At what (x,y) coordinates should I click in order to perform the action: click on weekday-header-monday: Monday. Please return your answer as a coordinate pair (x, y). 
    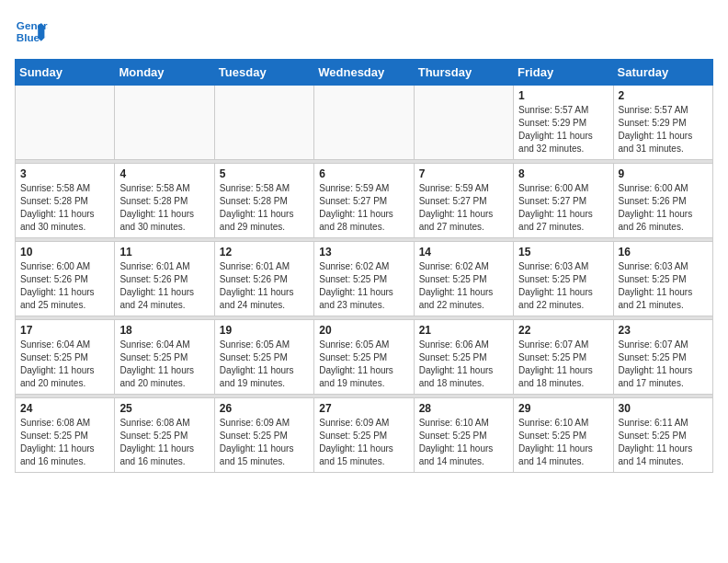
    Looking at the image, I should click on (165, 73).